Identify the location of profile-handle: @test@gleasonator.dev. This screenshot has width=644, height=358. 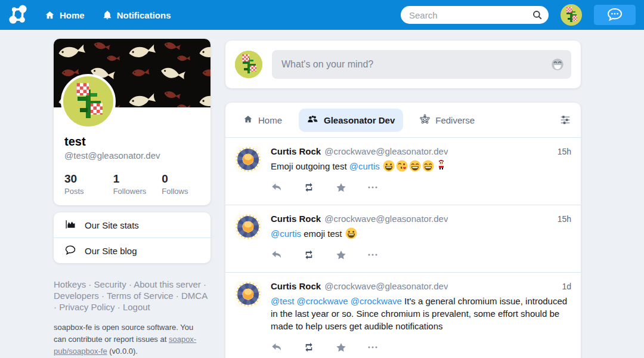
(137, 155).